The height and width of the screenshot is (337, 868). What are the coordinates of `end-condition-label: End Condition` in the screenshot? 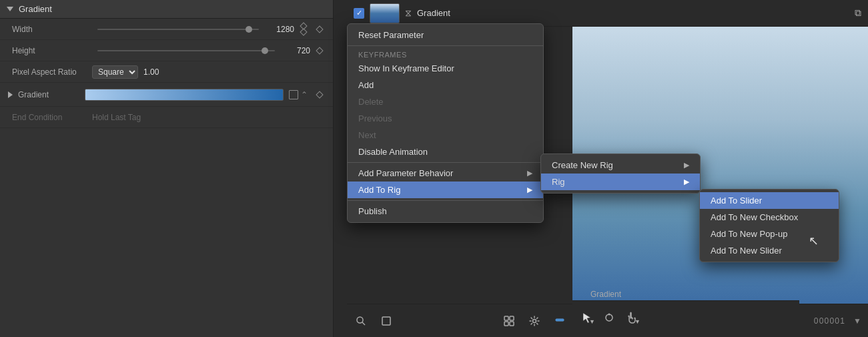 It's located at (52, 117).